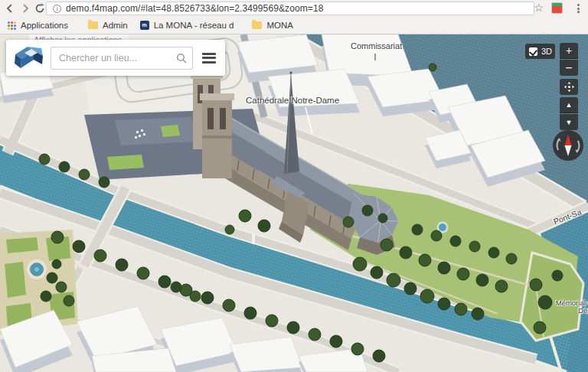 This screenshot has width=588, height=372. What do you see at coordinates (57, 9) in the screenshot?
I see `page-info-icon: i` at bounding box center [57, 9].